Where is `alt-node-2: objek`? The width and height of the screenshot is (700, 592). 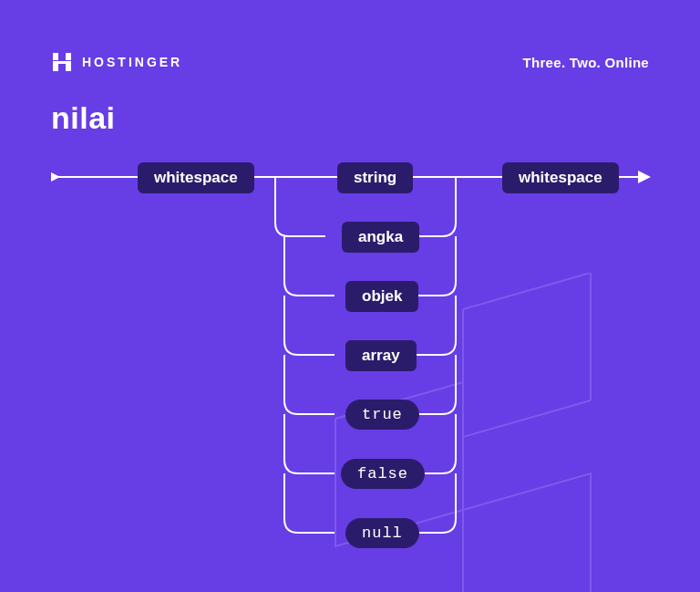 alt-node-2: objek is located at coordinates (382, 296).